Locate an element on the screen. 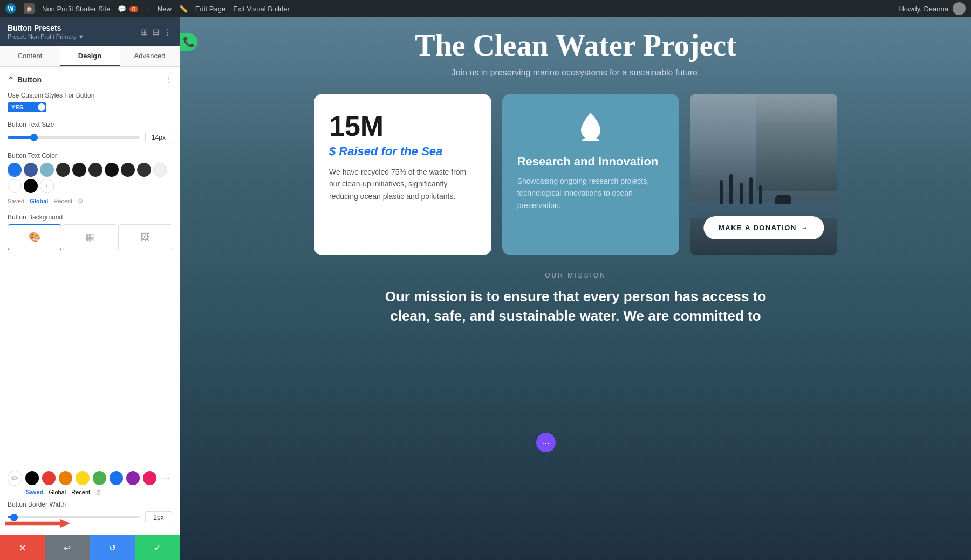  mission-label: OUR MISSION is located at coordinates (576, 275).